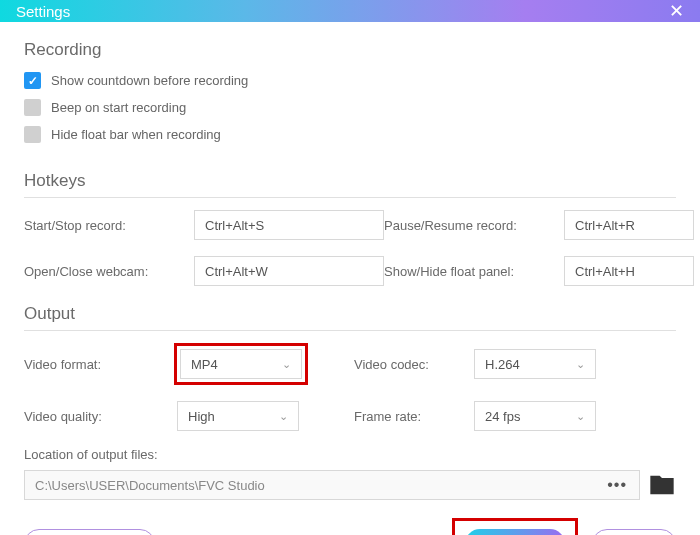 Image resolution: width=700 pixels, height=535 pixels. What do you see at coordinates (109, 226) in the screenshot?
I see `label-startstop: Start/Stop record:` at bounding box center [109, 226].